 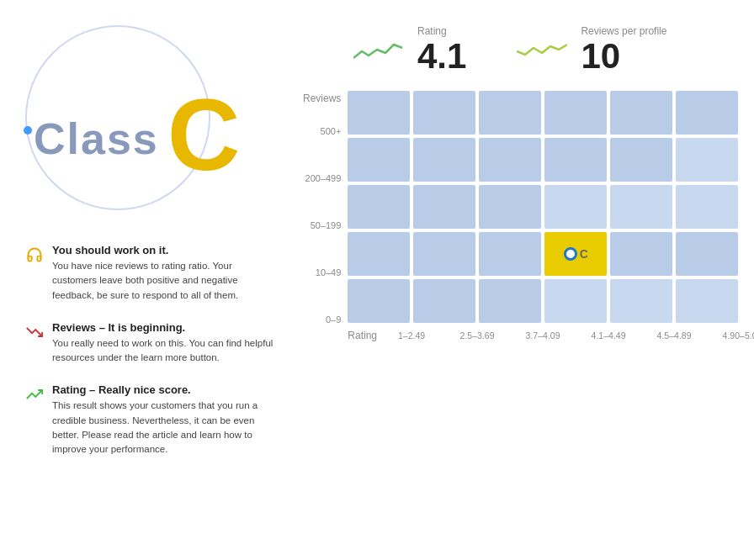 I want to click on x-label-0: 1–2.49, so click(x=412, y=335).